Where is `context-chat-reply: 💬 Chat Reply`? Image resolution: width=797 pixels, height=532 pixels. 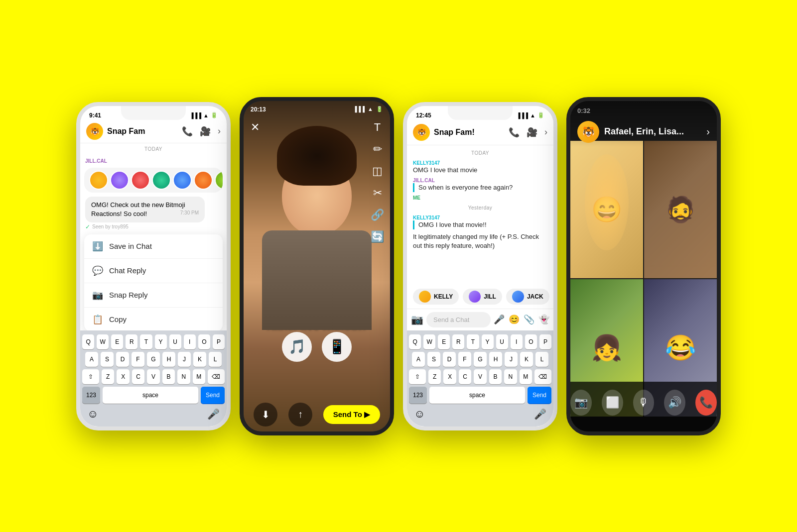
context-chat-reply: 💬 Chat Reply is located at coordinates (153, 271).